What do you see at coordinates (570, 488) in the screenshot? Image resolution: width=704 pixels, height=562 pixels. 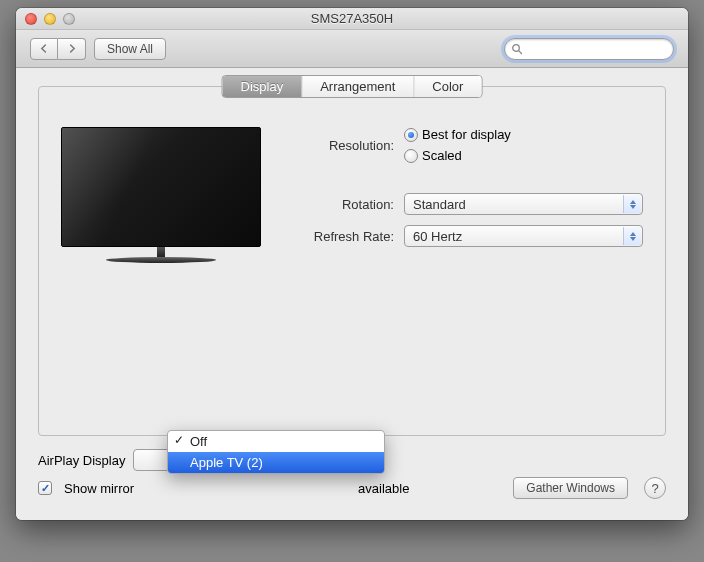 I see `gather-windows-button: Gather Windows` at bounding box center [570, 488].